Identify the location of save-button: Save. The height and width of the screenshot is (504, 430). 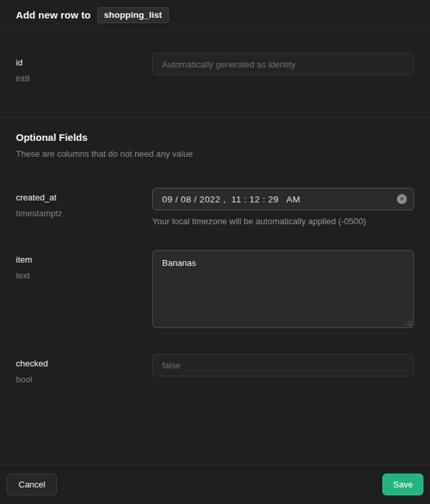
(403, 484).